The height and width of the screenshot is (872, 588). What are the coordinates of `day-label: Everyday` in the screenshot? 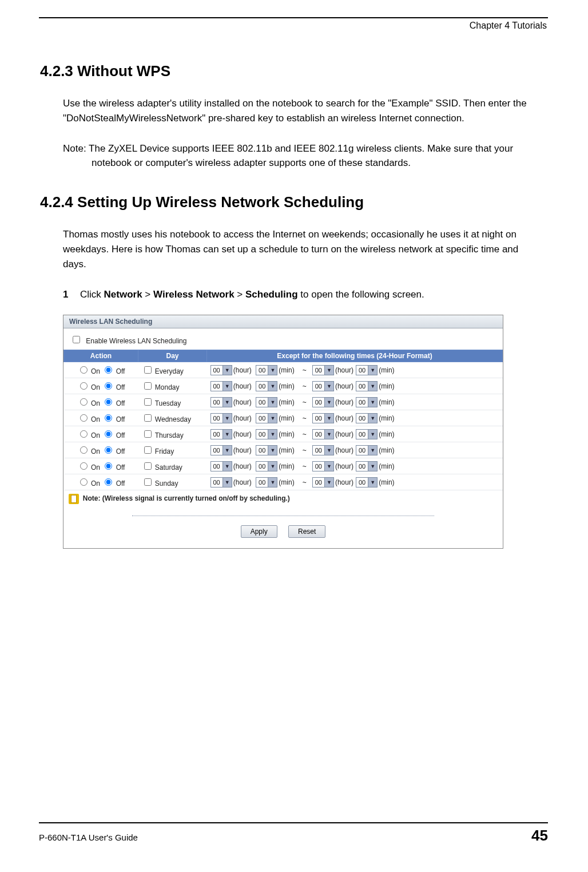 It's located at (169, 371).